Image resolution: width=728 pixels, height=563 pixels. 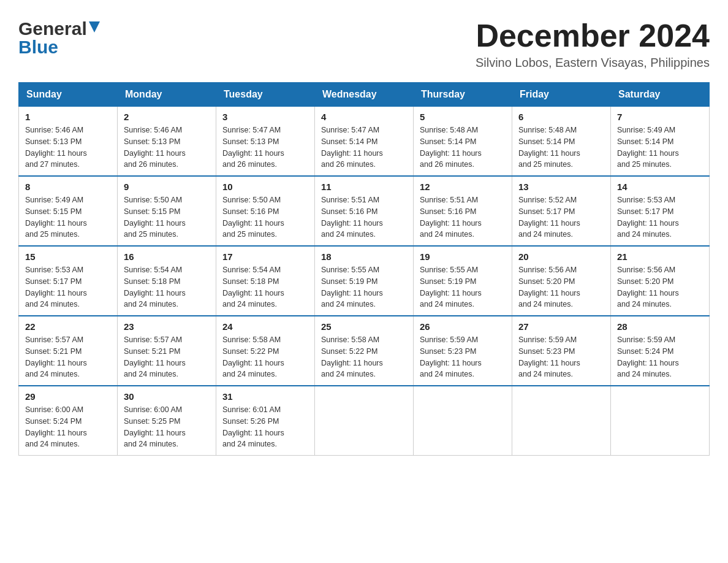 I want to click on day-number: 20, so click(x=561, y=256).